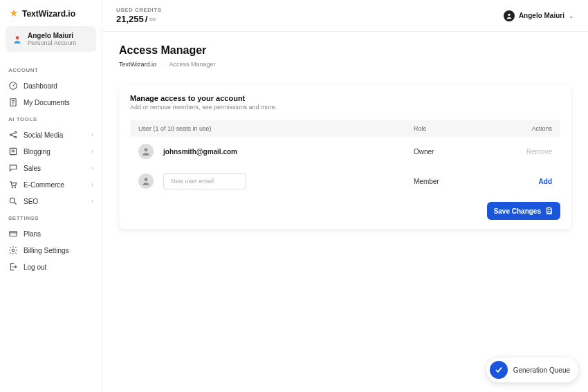 This screenshot has height=392, width=588. Describe the element at coordinates (43, 136) in the screenshot. I see `nav-label: Social Media` at that location.